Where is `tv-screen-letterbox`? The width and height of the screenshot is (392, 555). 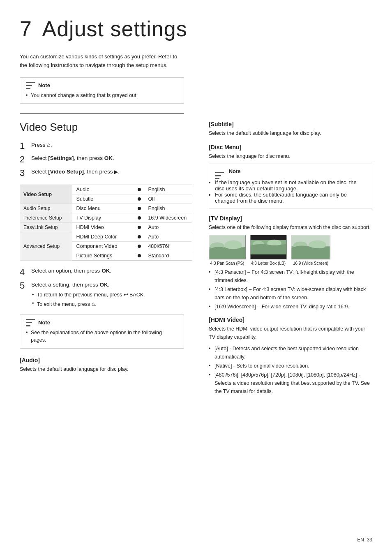 tv-screen-letterbox is located at coordinates (268, 247).